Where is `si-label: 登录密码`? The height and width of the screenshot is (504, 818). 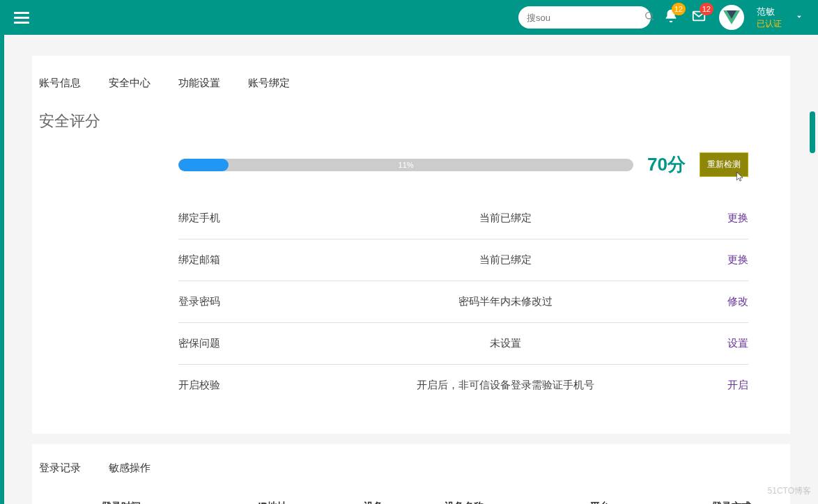 si-label: 登录密码 is located at coordinates (241, 302).